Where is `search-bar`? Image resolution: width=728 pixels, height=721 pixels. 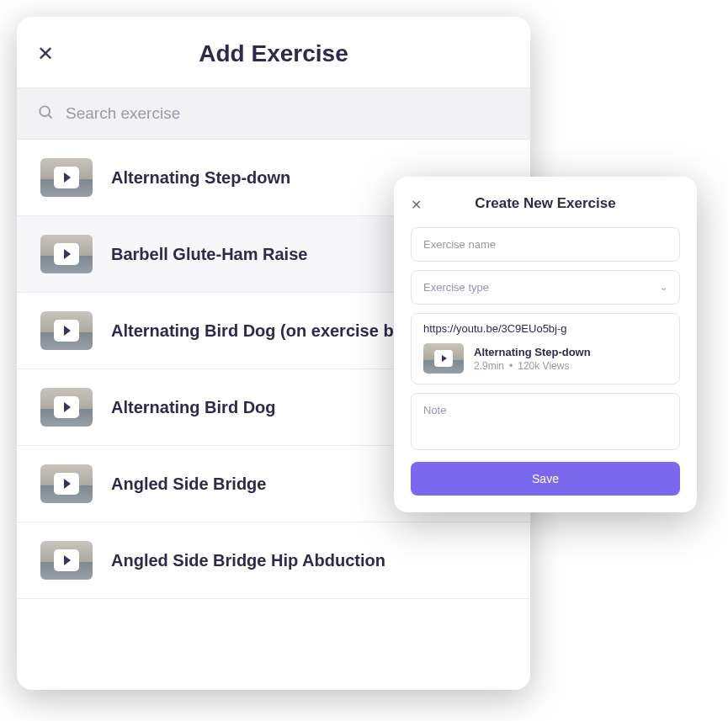 search-bar is located at coordinates (274, 114).